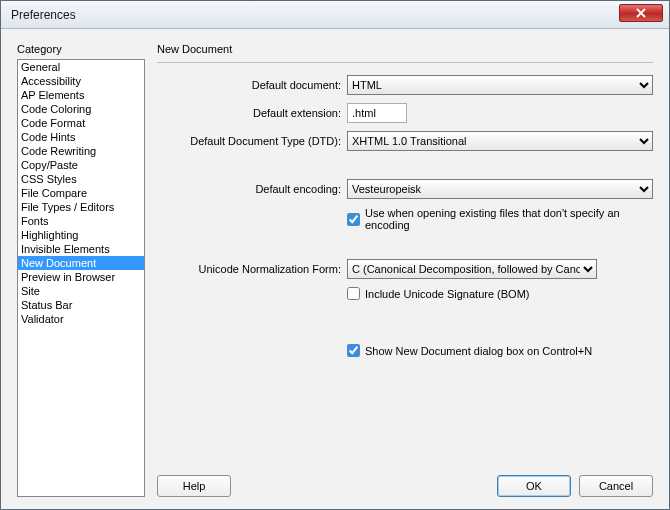  Describe the element at coordinates (447, 294) in the screenshot. I see `bom-label: Include Unicode Signature (BOM)` at that location.